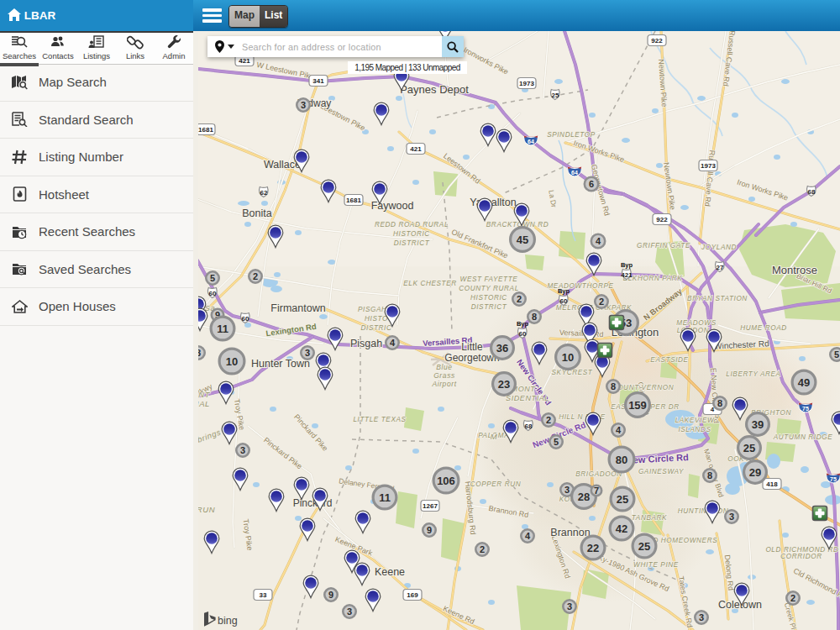 The image size is (840, 630). What do you see at coordinates (664, 245) in the screenshot?
I see `svg-text: GRIFFIN GATE` at bounding box center [664, 245].